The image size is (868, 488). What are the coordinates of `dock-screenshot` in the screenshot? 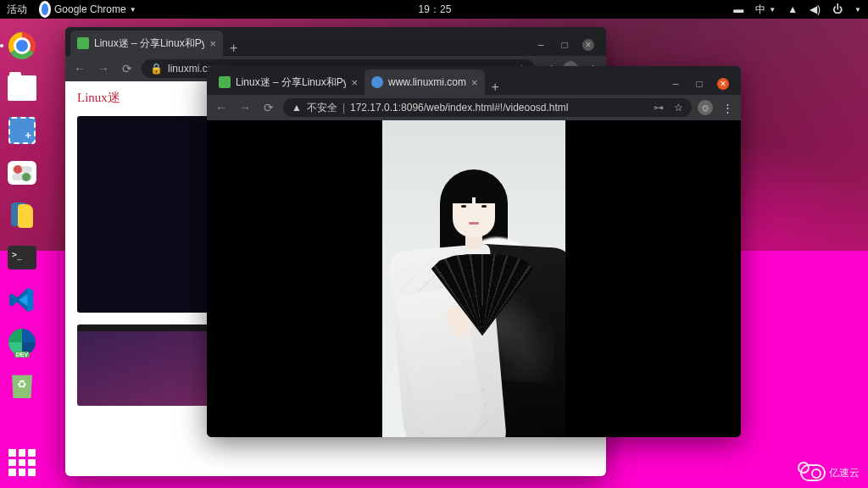 It's located at (22, 130).